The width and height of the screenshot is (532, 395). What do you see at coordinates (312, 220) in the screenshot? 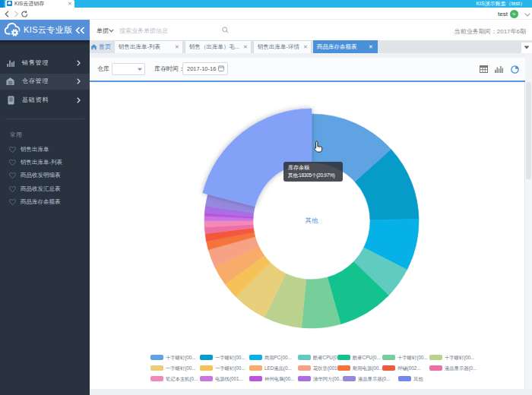
I see `svg-text: 其他` at bounding box center [312, 220].